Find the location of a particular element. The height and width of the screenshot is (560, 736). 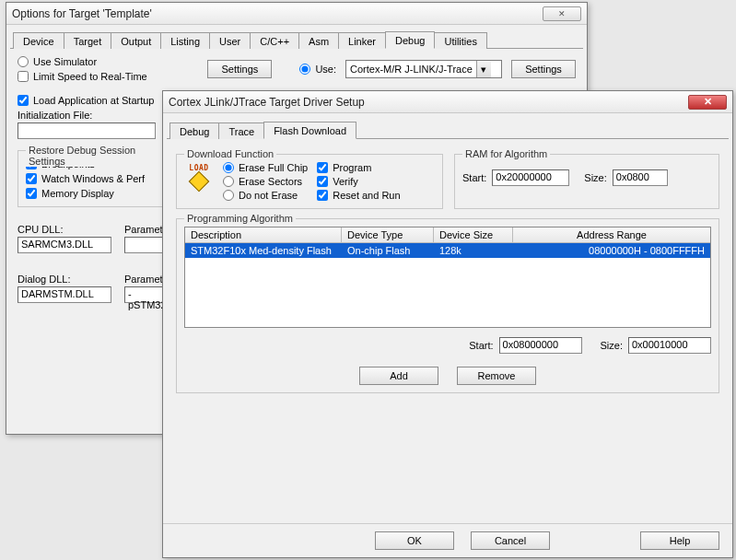

tab-device: Device is located at coordinates (39, 41).